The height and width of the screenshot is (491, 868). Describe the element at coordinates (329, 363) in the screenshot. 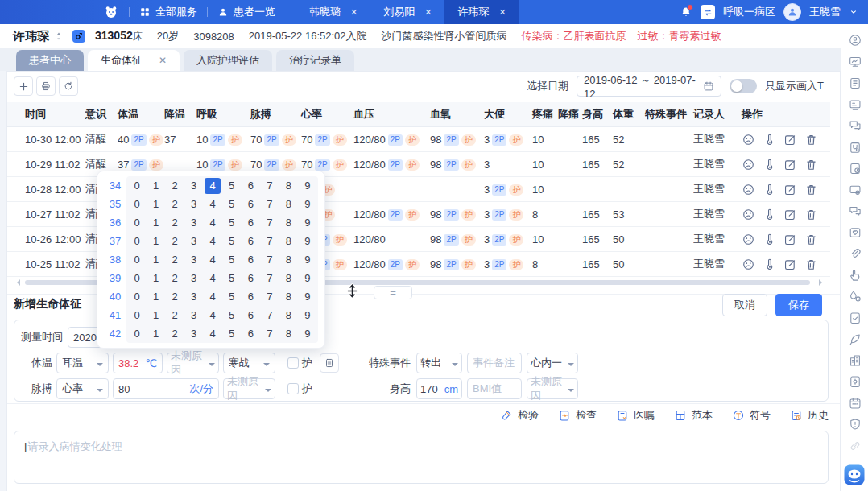

I see `temp-note-button` at that location.